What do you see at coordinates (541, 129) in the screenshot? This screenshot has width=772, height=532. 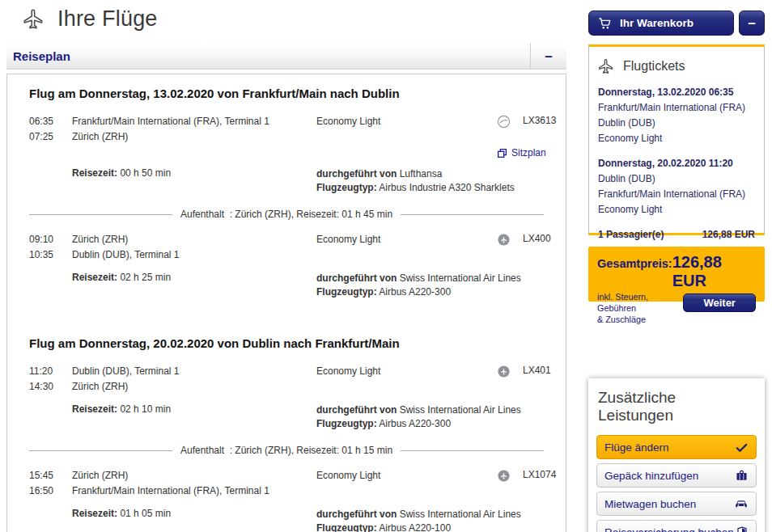 I see `flight-number: LX3613` at bounding box center [541, 129].